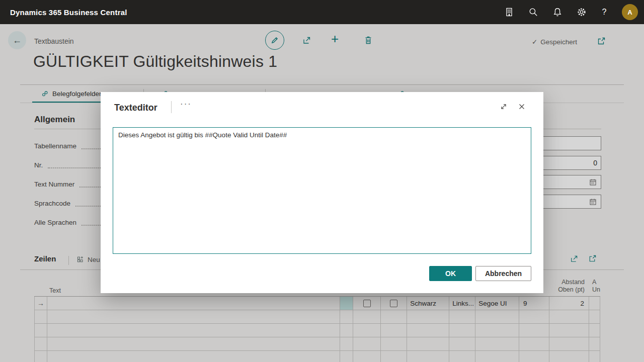  I want to click on company-icon, so click(509, 12).